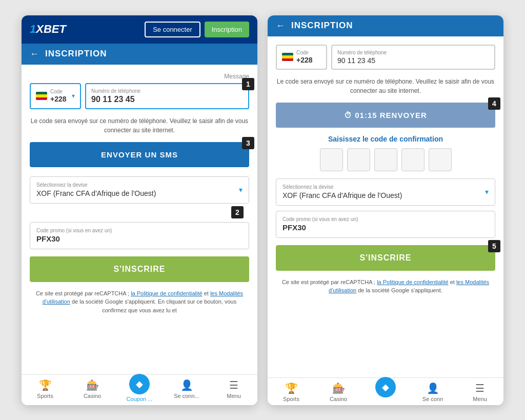 The image size is (525, 420). What do you see at coordinates (291, 392) in the screenshot?
I see `nav-sports-right: 🏆 Sports` at bounding box center [291, 392].